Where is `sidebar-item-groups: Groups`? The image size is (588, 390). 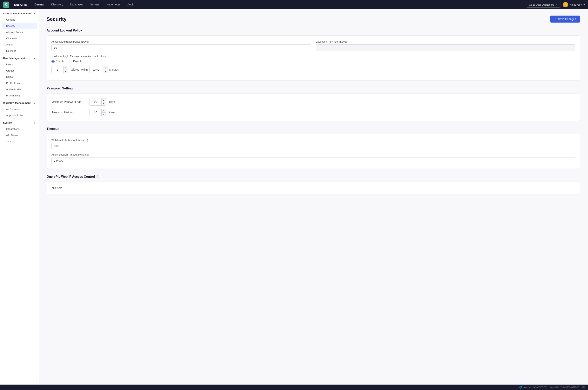
sidebar-item-groups: Groups is located at coordinates (19, 71).